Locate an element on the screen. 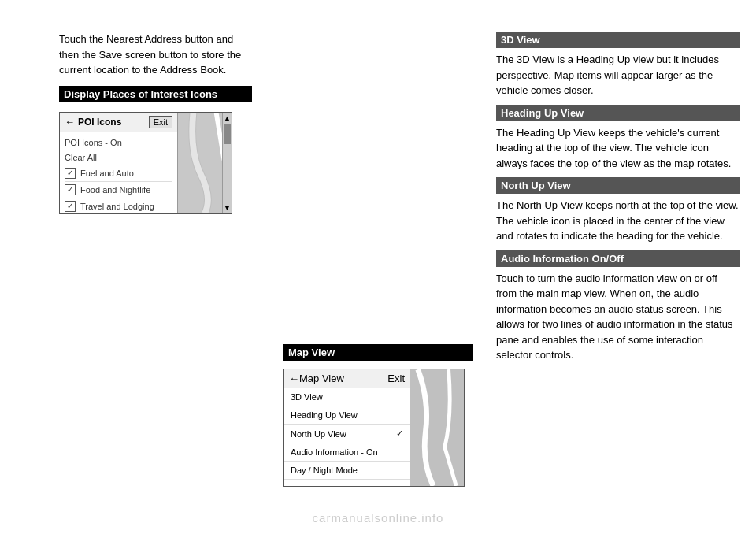 This screenshot has width=756, height=534. poi-panel: ← POI Icons Exit POI Icons - On Clear Al… is located at coordinates (119, 163).